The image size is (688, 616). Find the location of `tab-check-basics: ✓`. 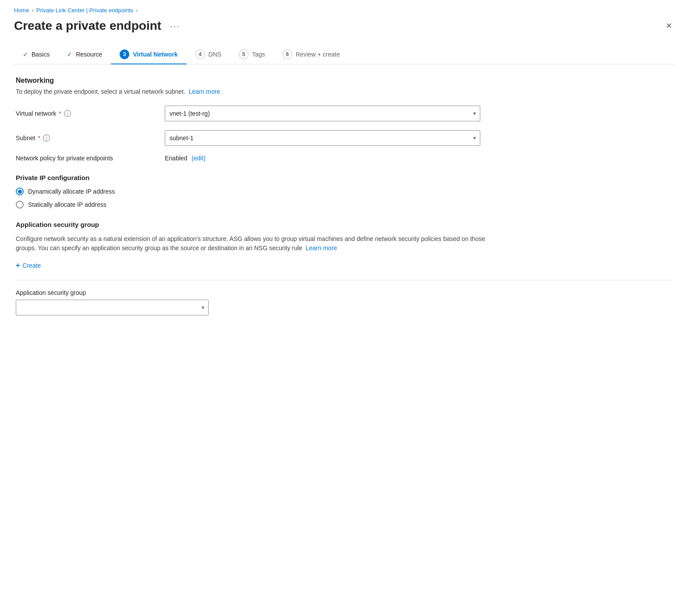

tab-check-basics: ✓ is located at coordinates (25, 54).